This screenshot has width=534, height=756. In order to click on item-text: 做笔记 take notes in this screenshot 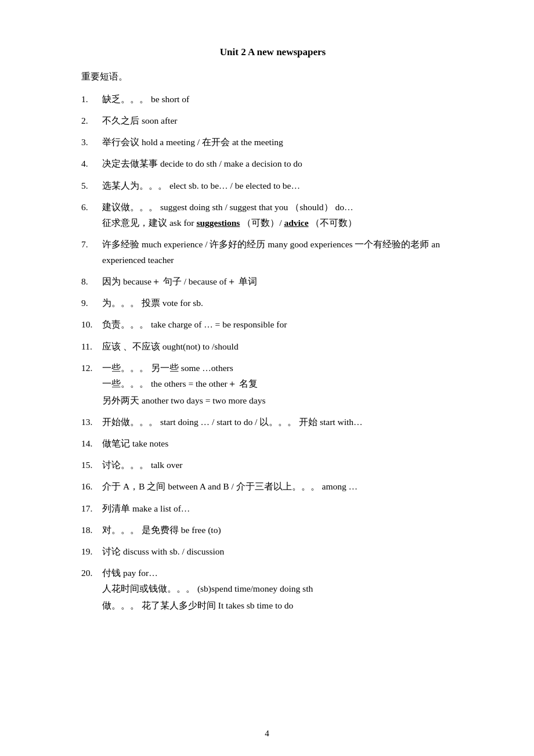, I will do `click(283, 444)`.